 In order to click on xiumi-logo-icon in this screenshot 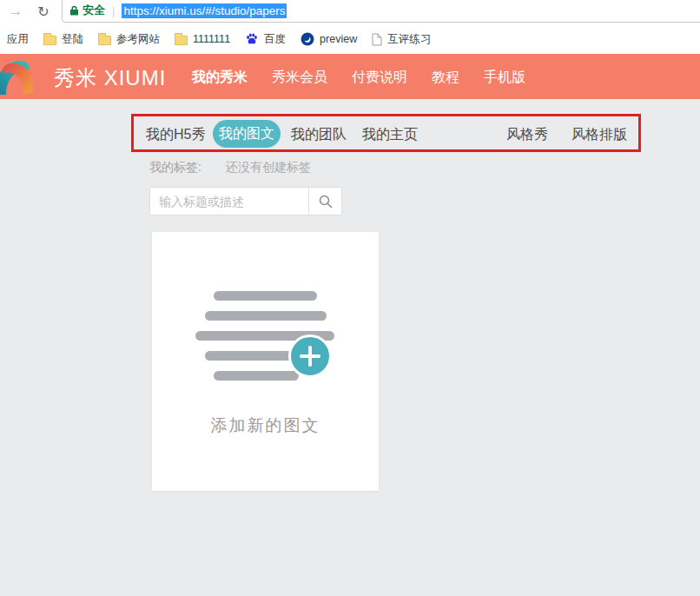, I will do `click(23, 77)`.